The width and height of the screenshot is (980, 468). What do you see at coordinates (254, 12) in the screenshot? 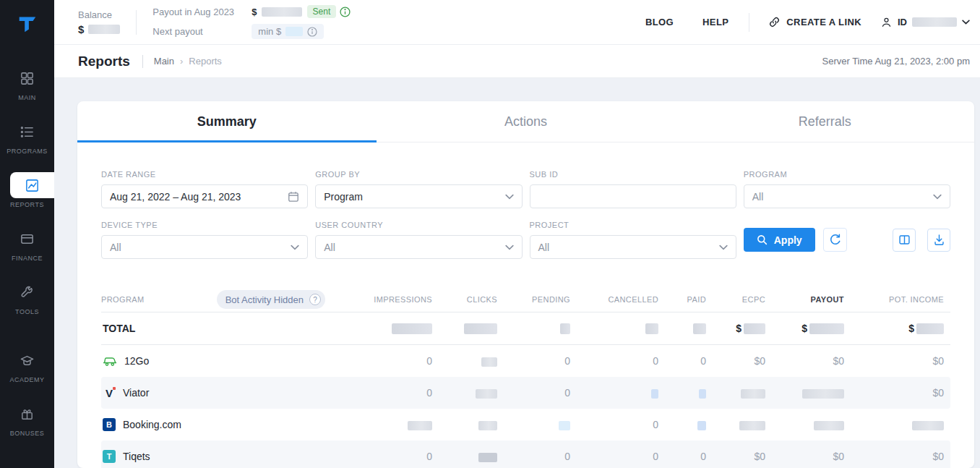
I see `payout-currency: $` at bounding box center [254, 12].